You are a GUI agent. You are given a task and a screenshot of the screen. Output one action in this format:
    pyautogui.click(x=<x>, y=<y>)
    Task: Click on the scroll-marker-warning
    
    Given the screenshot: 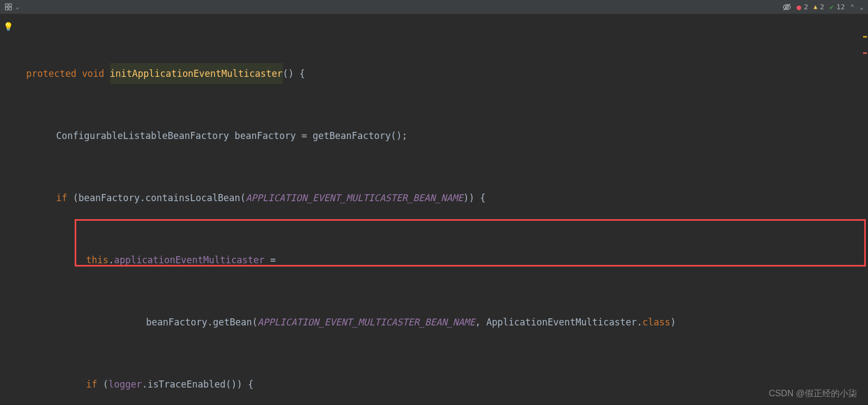 What is the action you would take?
    pyautogui.click(x=865, y=37)
    